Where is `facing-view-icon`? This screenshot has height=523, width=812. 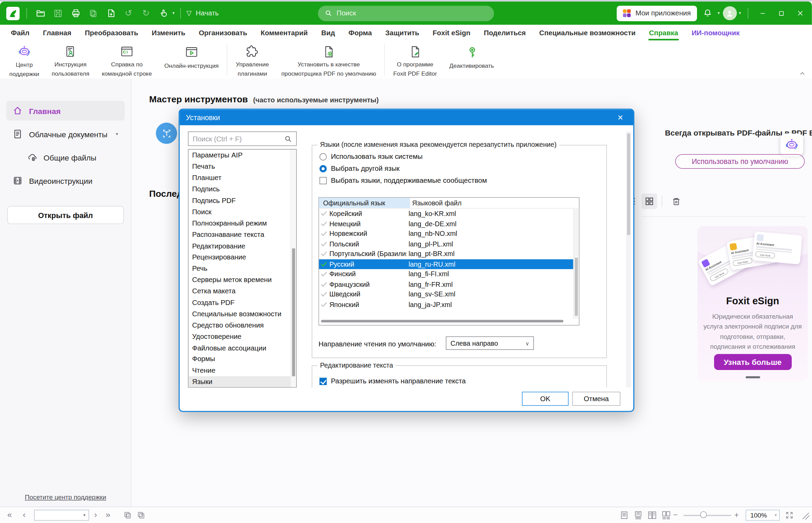 facing-view-icon is located at coordinates (652, 515).